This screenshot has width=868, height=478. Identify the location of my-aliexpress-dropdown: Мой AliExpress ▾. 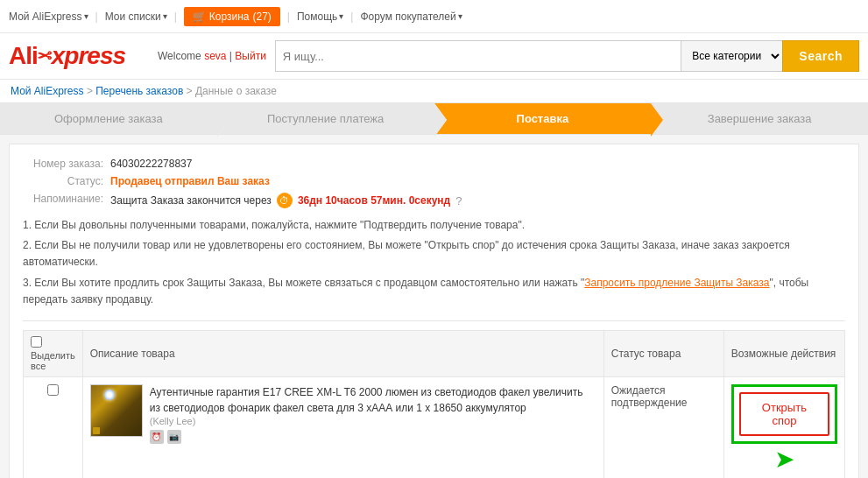
(49, 17).